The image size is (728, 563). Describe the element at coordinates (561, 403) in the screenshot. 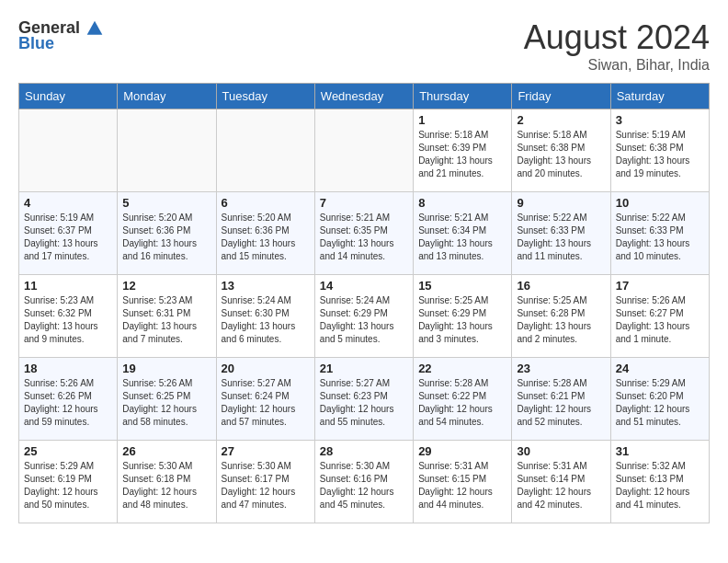

I see `day-info: Sunrise: 5:28 AM Sunset: 6:21 PM Dayligh…` at that location.